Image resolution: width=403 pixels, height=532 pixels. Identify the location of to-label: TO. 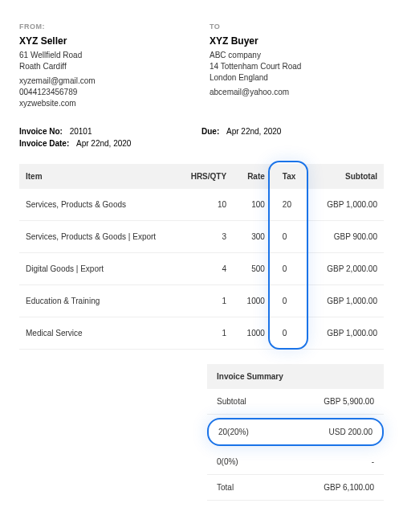
(297, 27).